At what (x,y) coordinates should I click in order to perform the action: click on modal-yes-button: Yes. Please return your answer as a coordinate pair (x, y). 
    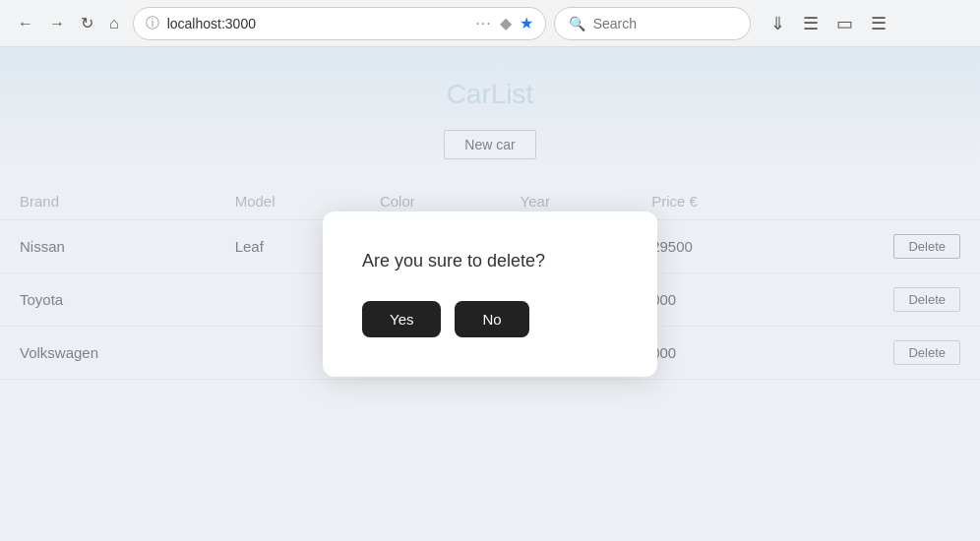
    Looking at the image, I should click on (401, 319).